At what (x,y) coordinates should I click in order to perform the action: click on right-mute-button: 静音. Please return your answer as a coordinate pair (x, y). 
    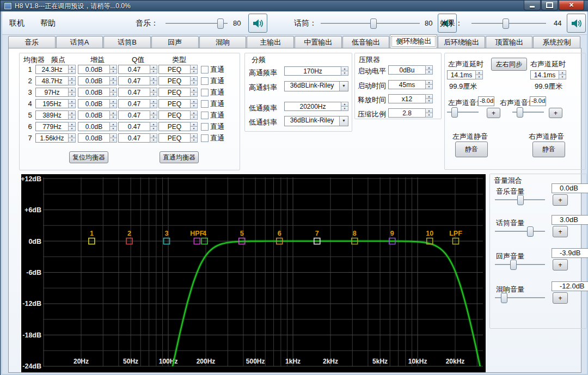
    Looking at the image, I should click on (549, 149).